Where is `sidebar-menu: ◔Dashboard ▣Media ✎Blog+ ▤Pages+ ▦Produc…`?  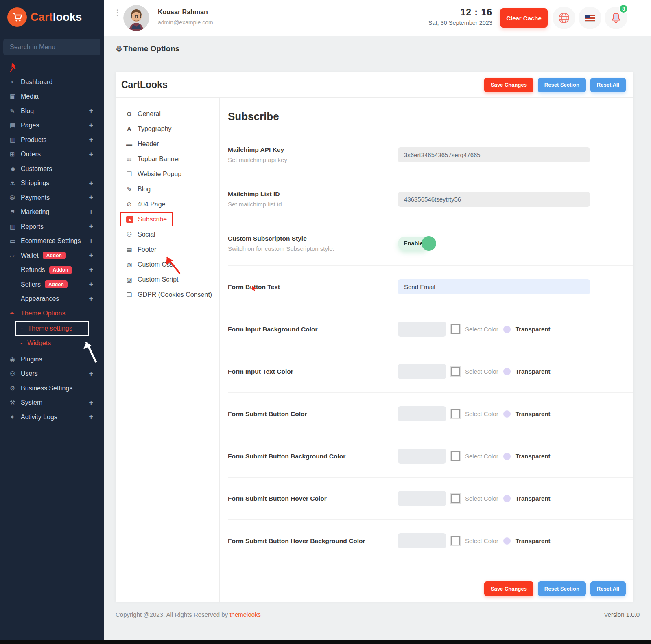
sidebar-menu: ◔Dashboard ▣Media ✎Blog+ ▤Pages+ ▦Produc… is located at coordinates (52, 250).